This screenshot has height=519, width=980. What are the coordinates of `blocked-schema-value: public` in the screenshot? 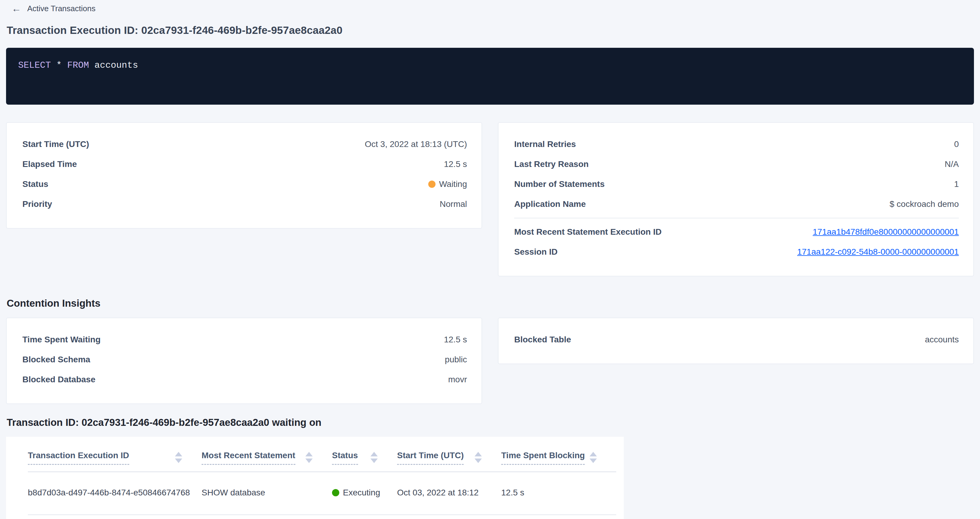 It's located at (456, 360).